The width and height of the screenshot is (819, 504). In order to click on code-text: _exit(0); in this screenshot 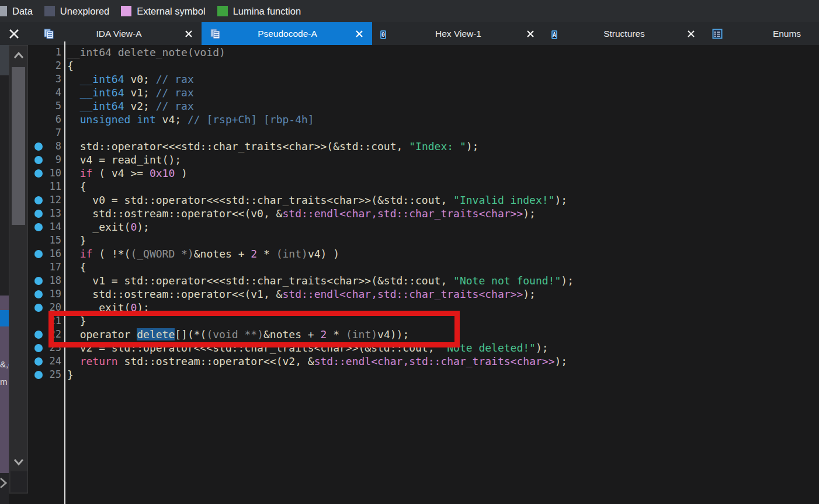, I will do `click(109, 227)`.